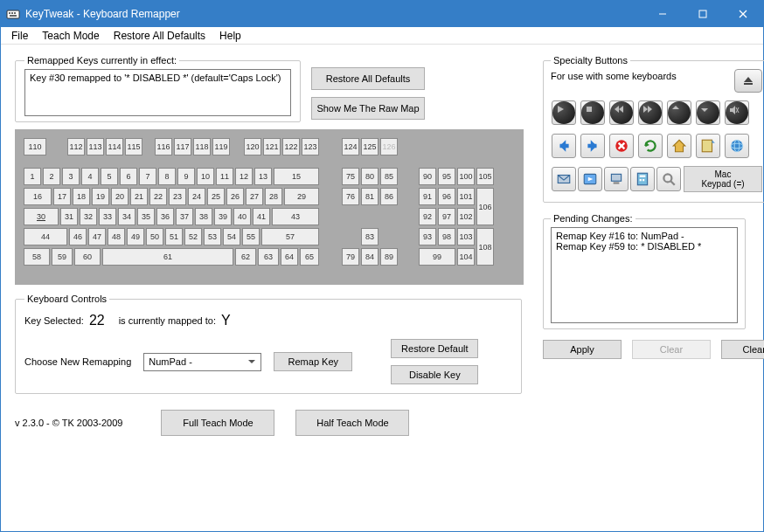 The image size is (764, 532). Describe the element at coordinates (447, 217) in the screenshot. I see `key-97: 97` at that location.